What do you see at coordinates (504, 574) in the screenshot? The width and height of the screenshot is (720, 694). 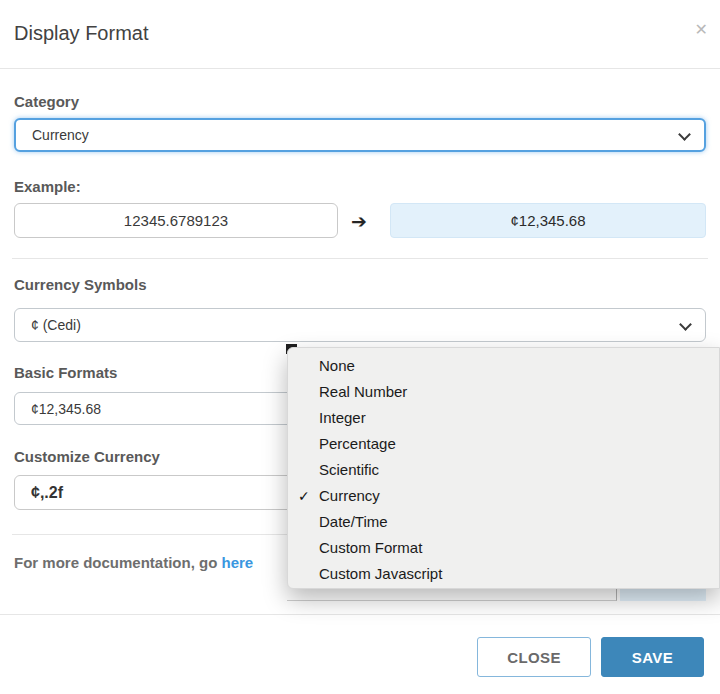 I see `menu-item-custom-javascript: Custom Javascript` at bounding box center [504, 574].